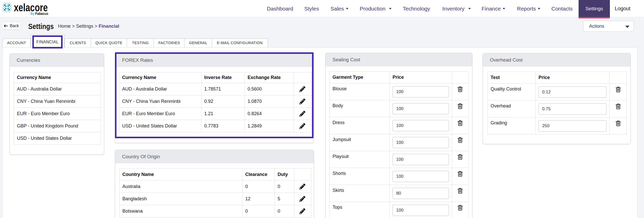  What do you see at coordinates (32, 13) in the screenshot?
I see `svg-text: By` at bounding box center [32, 13].